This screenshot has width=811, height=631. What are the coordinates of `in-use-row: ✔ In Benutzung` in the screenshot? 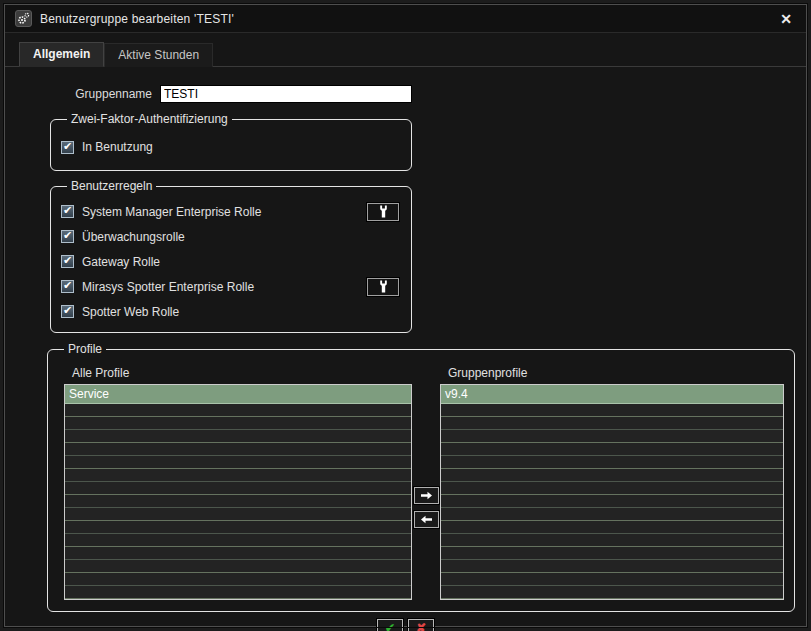 It's located at (231, 147).